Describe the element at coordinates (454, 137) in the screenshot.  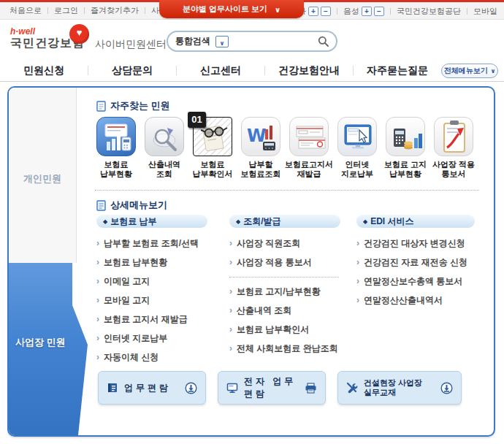
I see `workplace-notice-glyph` at that location.